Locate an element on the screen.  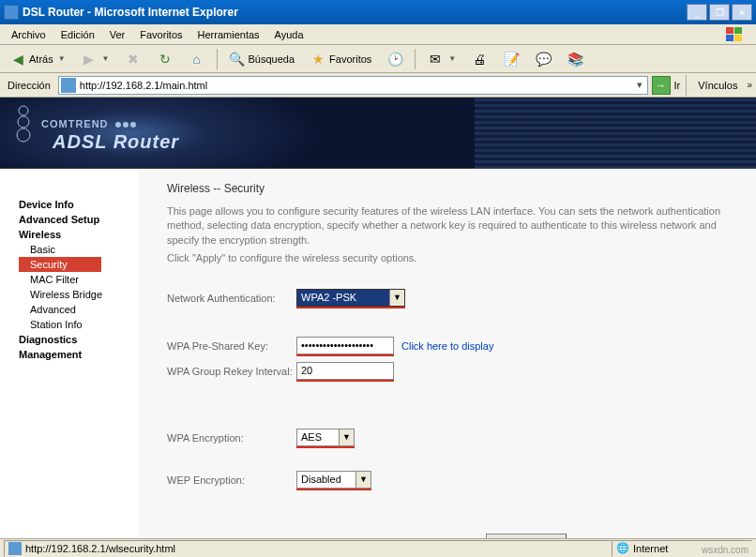
logo-rings-icon is located at coordinates (23, 131).